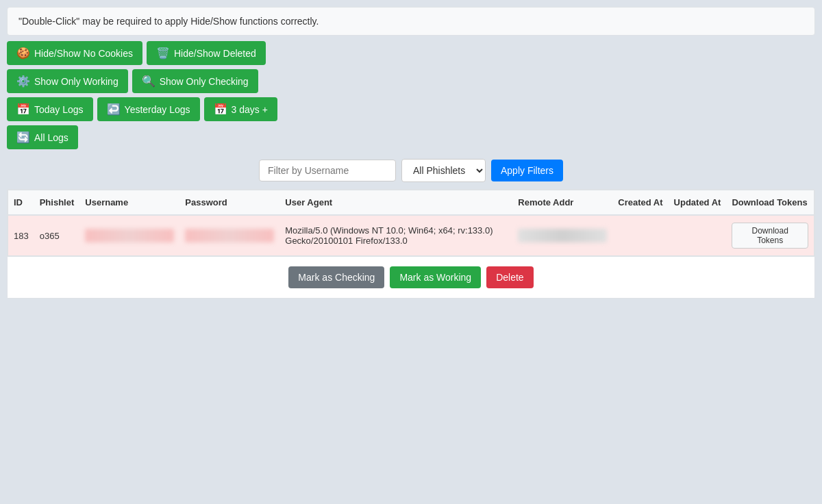 This screenshot has width=822, height=504. What do you see at coordinates (527, 171) in the screenshot?
I see `apply-filters-button: Apply Filters` at bounding box center [527, 171].